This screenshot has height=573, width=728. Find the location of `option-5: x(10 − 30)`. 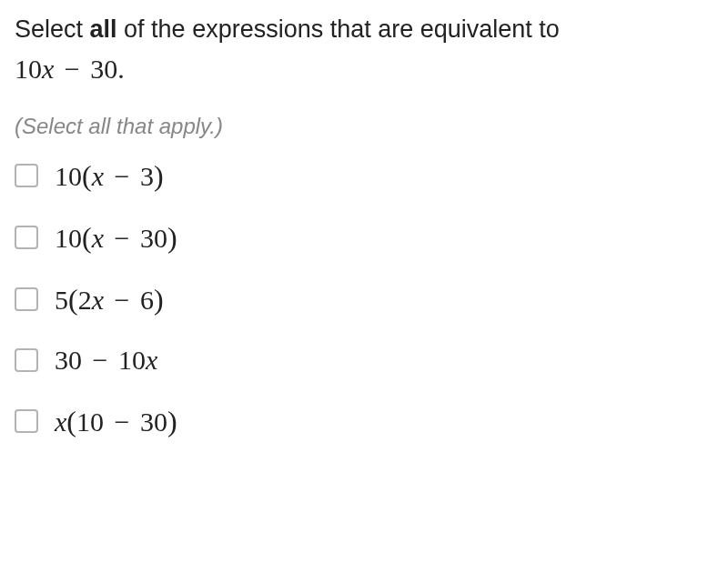

option-5: x(10 − 30) is located at coordinates (364, 421).